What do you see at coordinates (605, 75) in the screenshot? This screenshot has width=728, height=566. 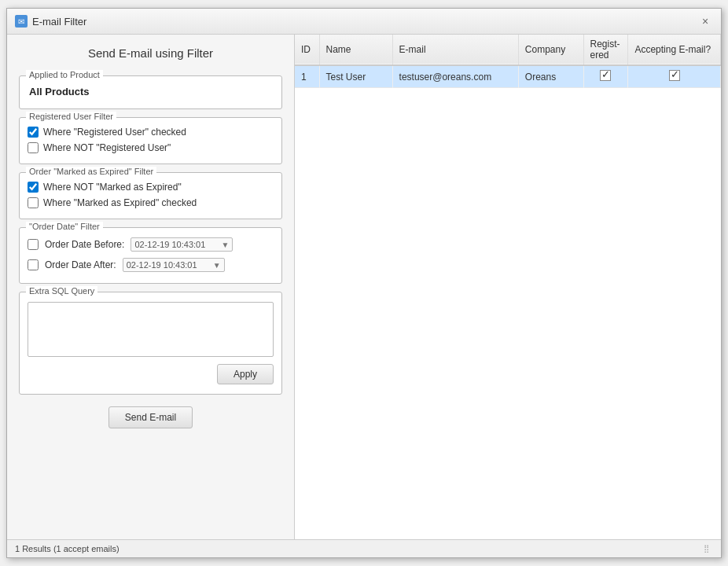 I see `registered-check` at bounding box center [605, 75].